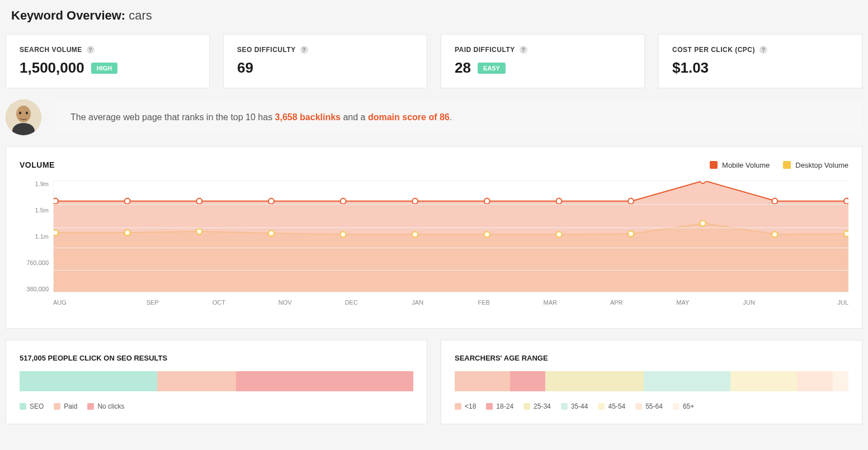  What do you see at coordinates (51, 50) in the screenshot?
I see `label-text: SEARCH VOLUME` at bounding box center [51, 50].